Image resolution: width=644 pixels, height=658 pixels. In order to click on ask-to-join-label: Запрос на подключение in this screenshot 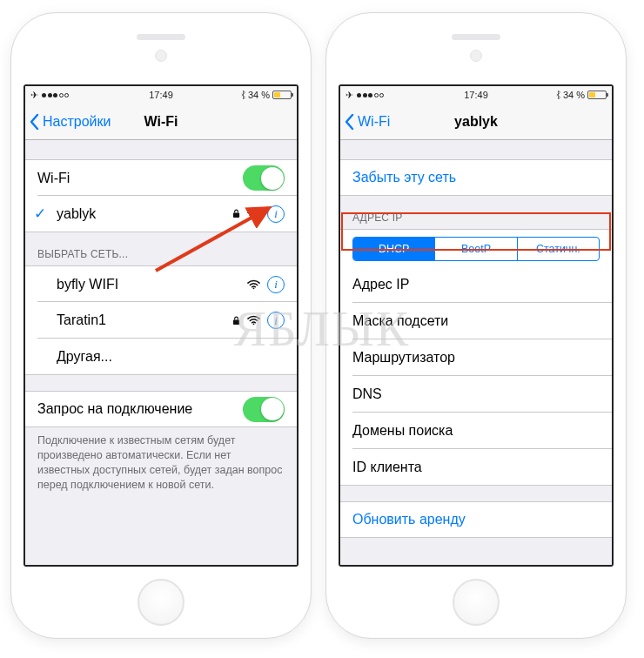, I will do `click(140, 409)`.